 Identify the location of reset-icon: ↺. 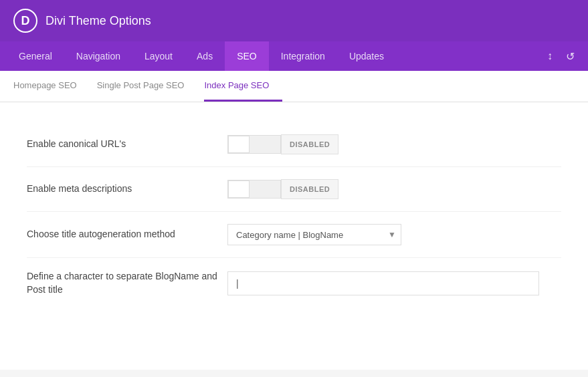
(570, 56).